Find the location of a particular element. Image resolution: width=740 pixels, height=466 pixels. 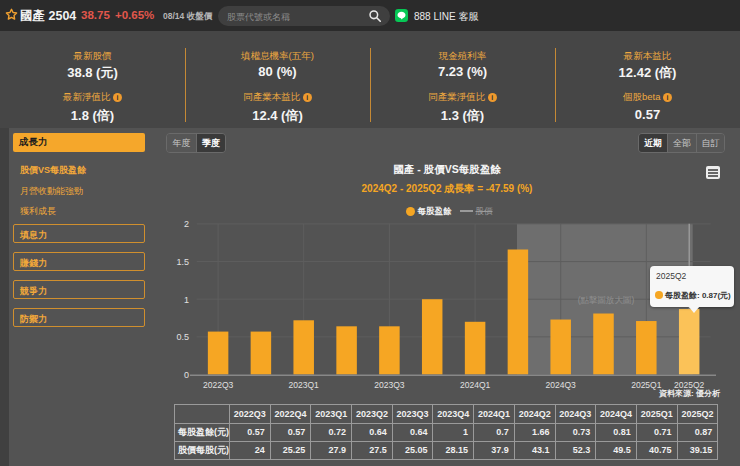

svg-text: 1 is located at coordinates (186, 300).